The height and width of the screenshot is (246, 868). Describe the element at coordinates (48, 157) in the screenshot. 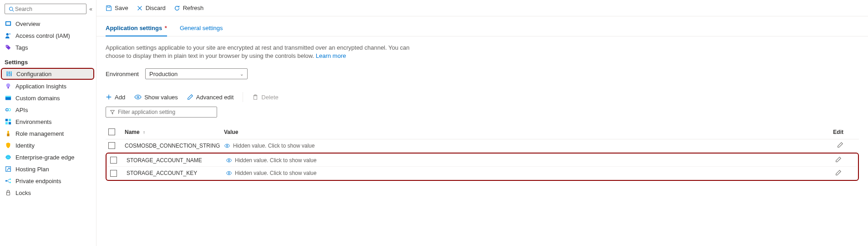

I see `sidebar-item-enterprise-edge: Enterprise-grade edge` at that location.